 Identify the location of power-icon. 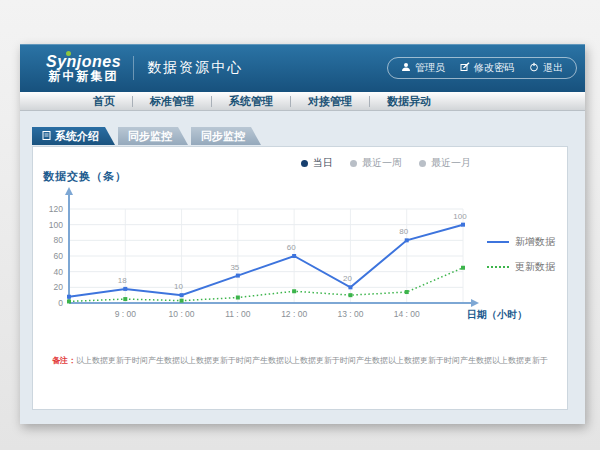
(534, 68).